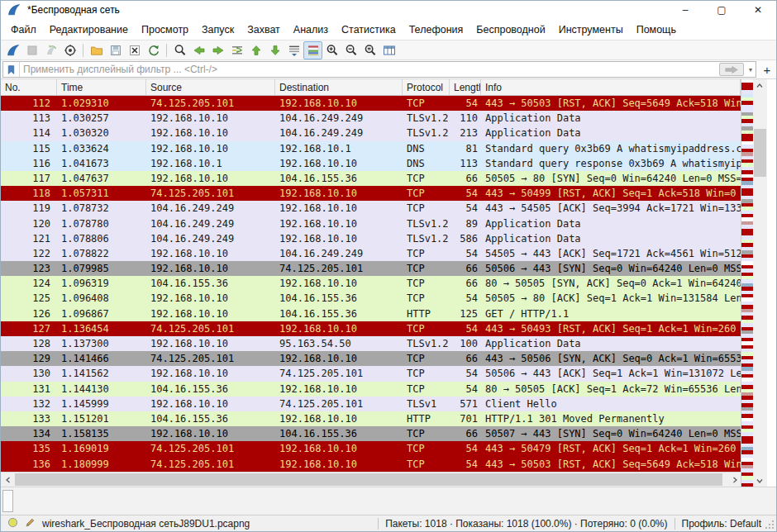  What do you see at coordinates (760, 86) in the screenshot?
I see `scroll-up-icon` at bounding box center [760, 86].